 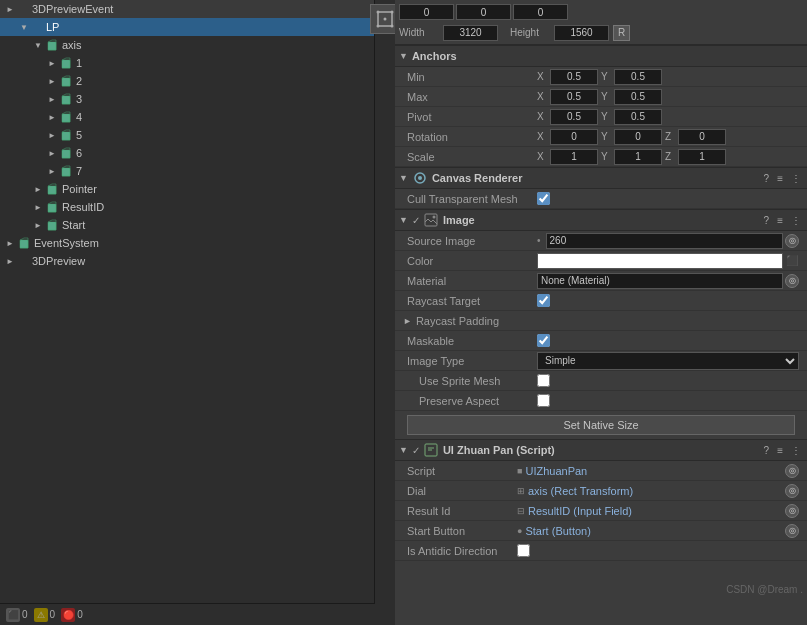 I want to click on script-field-text: UIZhuanPan, so click(x=556, y=471).